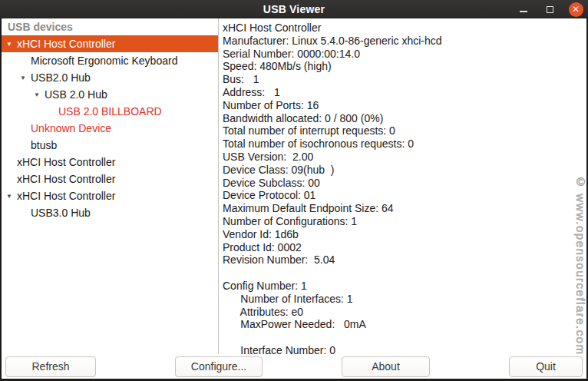  What do you see at coordinates (111, 111) in the screenshot?
I see `tree-item-label: USB 2.0 BILLBOARD` at bounding box center [111, 111].